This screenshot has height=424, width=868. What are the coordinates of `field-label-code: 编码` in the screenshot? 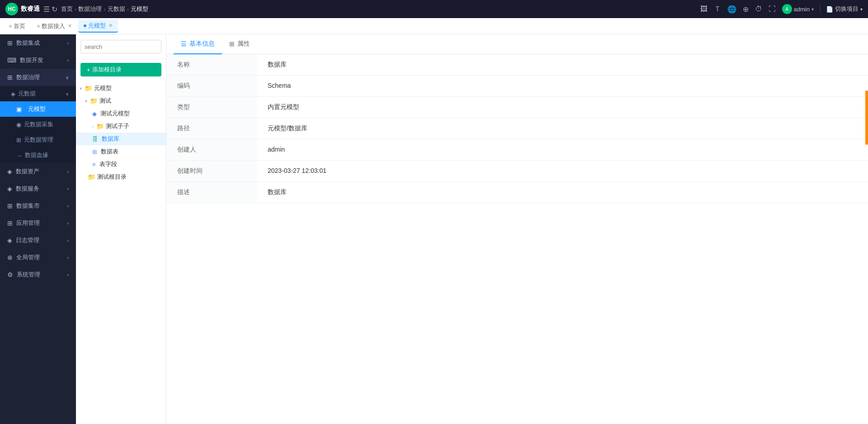 It's located at (212, 86).